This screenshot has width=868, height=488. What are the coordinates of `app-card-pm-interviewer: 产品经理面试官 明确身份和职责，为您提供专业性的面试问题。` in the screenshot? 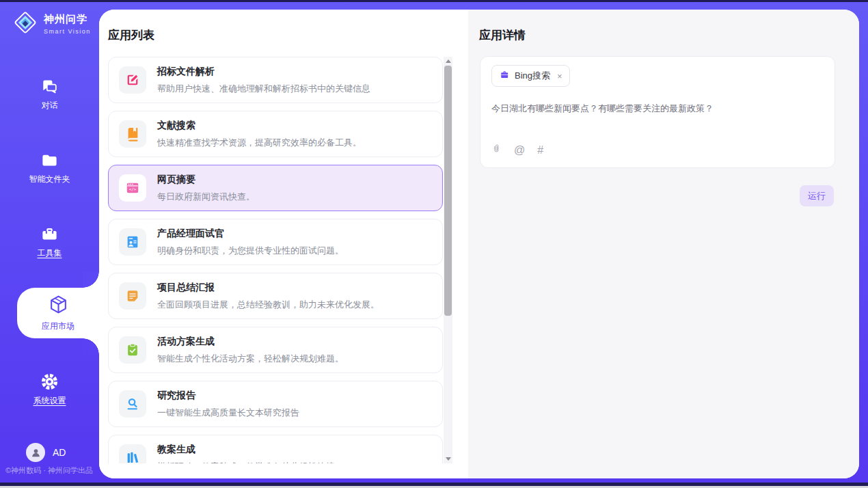 It's located at (275, 242).